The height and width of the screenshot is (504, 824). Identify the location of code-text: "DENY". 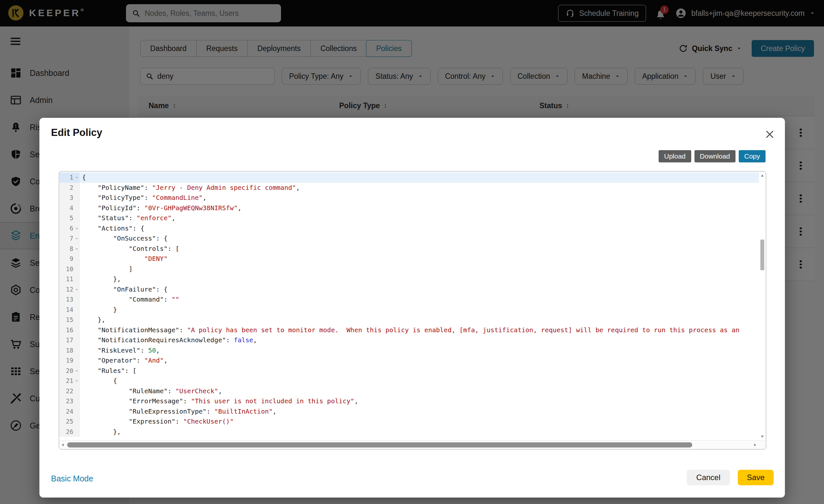
(124, 259).